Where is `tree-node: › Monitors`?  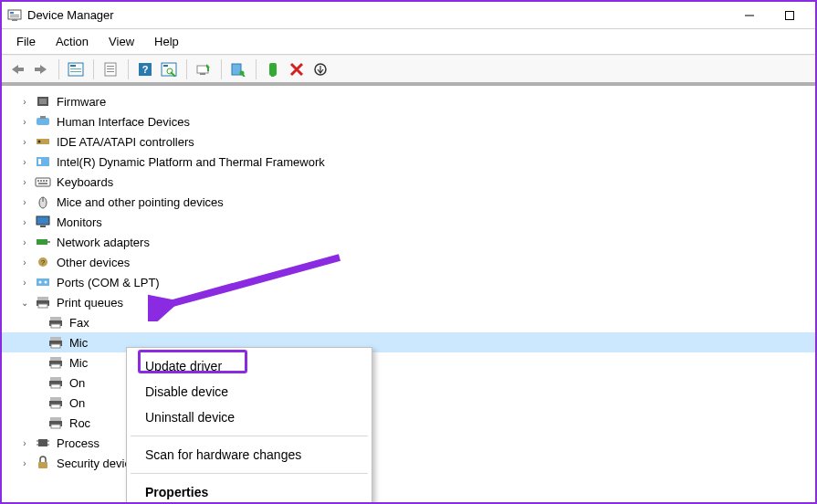 tree-node: › Monitors is located at coordinates (409, 222).